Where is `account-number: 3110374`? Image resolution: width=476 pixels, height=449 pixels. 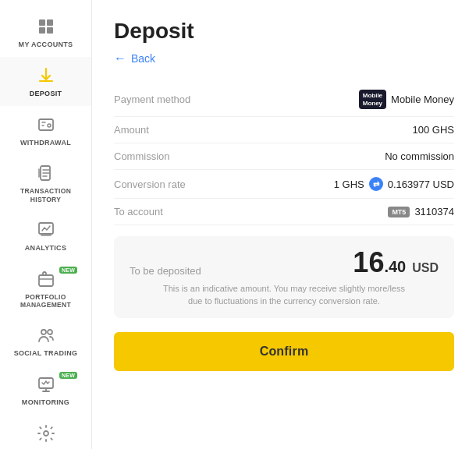
account-number: 3110374 is located at coordinates (434, 212).